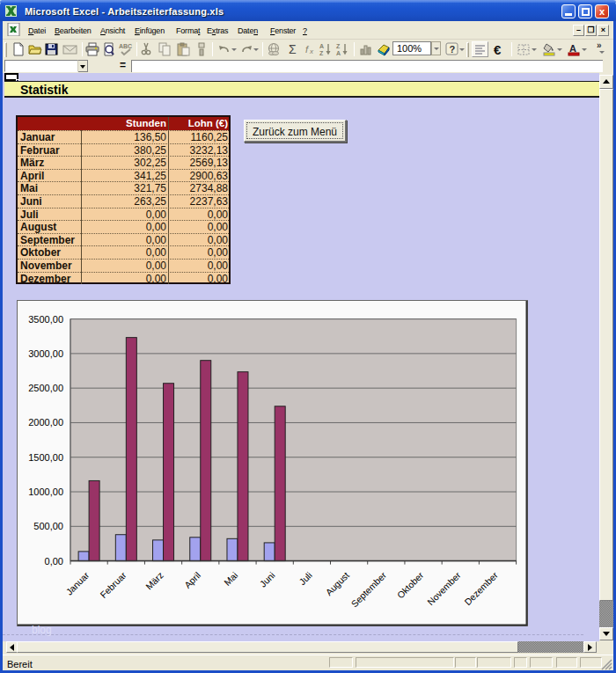 This screenshot has height=673, width=616. Describe the element at coordinates (48, 526) in the screenshot. I see `svg-text: 500,00` at that location.